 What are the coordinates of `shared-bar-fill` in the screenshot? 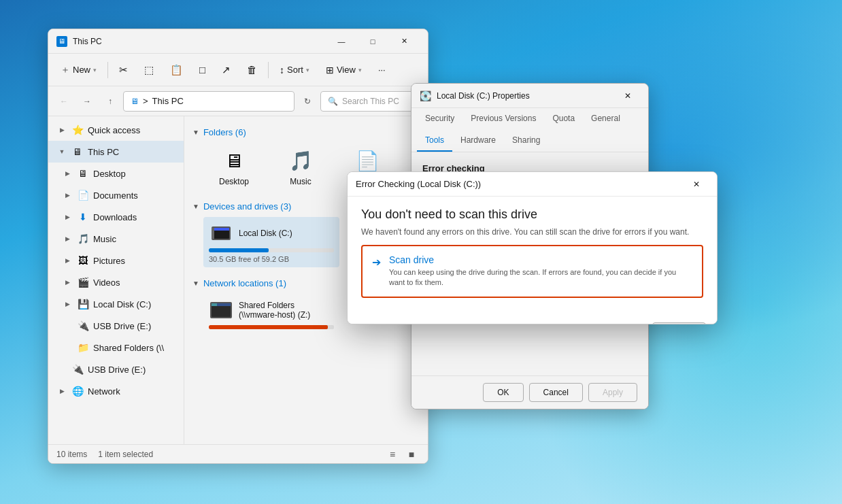 It's located at (268, 327).